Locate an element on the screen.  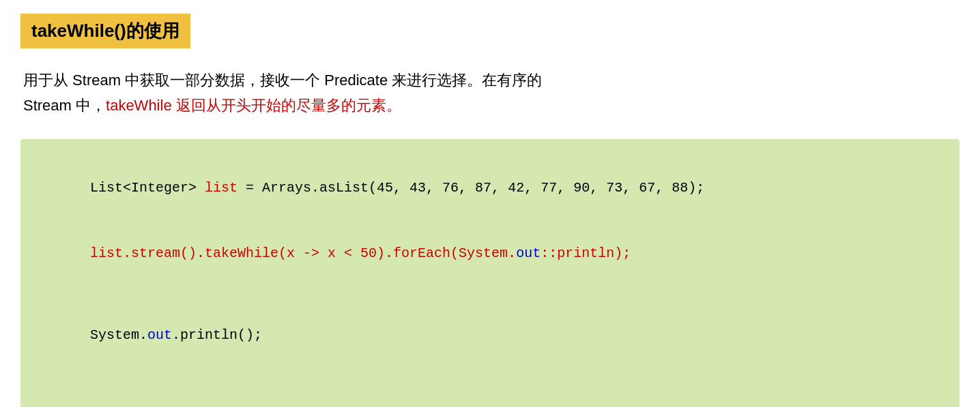
code-token: .println(); is located at coordinates (217, 335).